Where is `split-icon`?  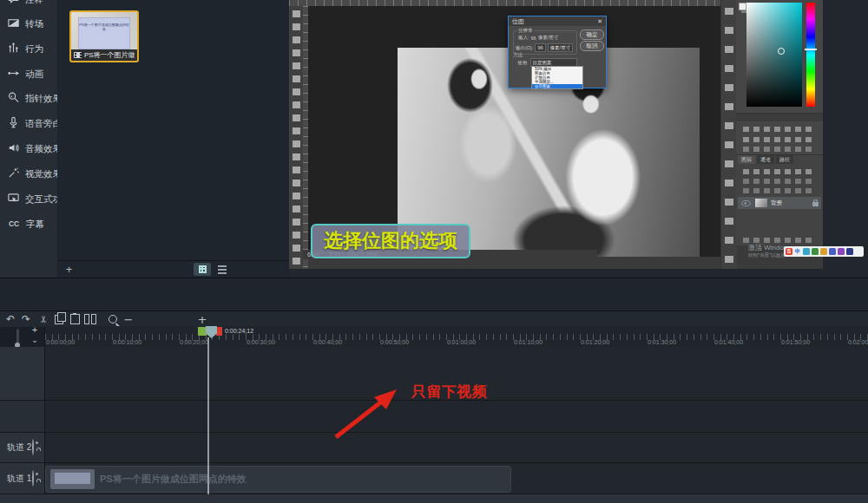
split-icon is located at coordinates (90, 319).